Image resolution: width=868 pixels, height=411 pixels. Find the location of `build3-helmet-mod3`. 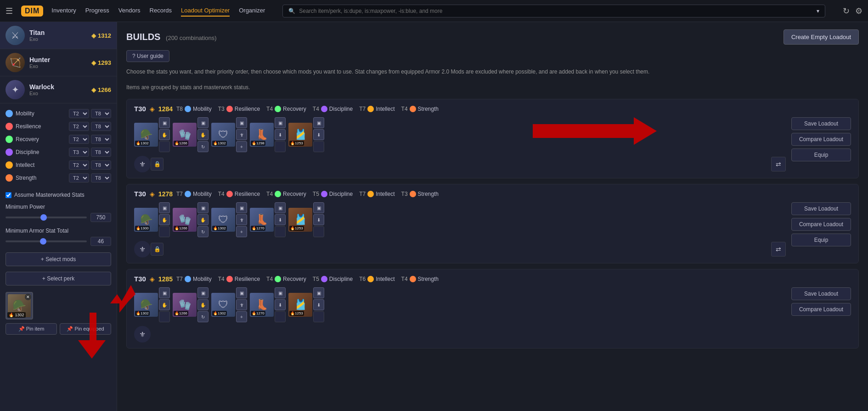

build3-helmet-mod3 is located at coordinates (164, 317).